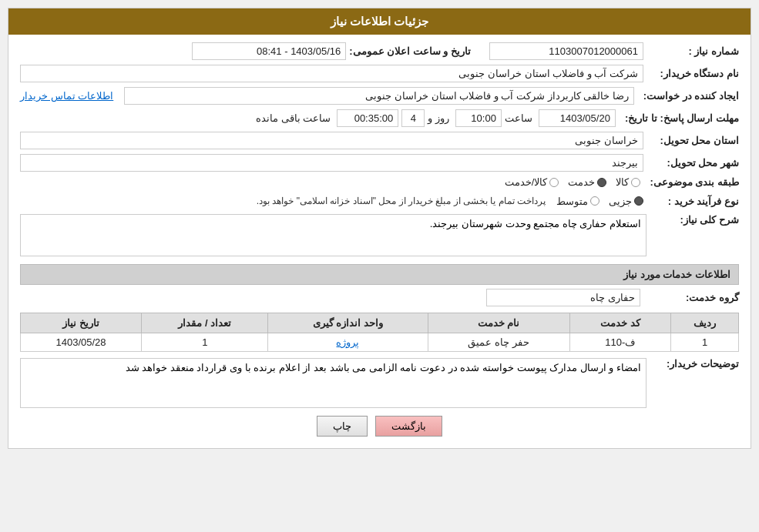  I want to click on sharh-niaz-textarea, so click(333, 236).